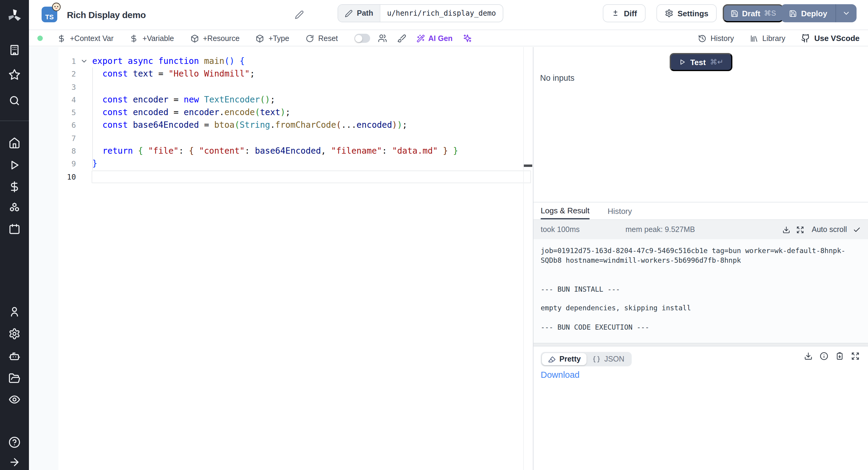 This screenshot has height=470, width=868. What do you see at coordinates (557, 78) in the screenshot?
I see `no-inputs-text: No inputs` at bounding box center [557, 78].